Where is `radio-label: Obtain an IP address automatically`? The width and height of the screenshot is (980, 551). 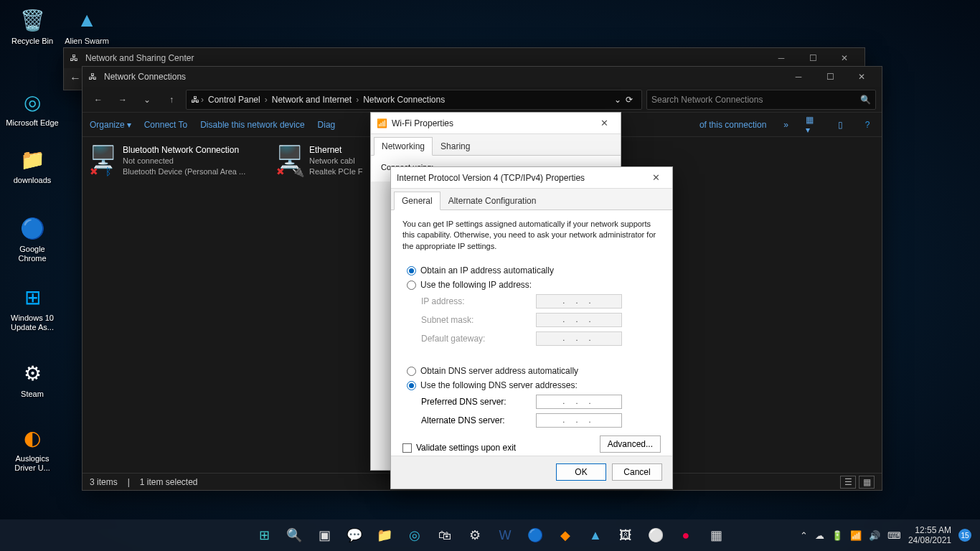
radio-label: Obtain an IP address automatically is located at coordinates (487, 270).